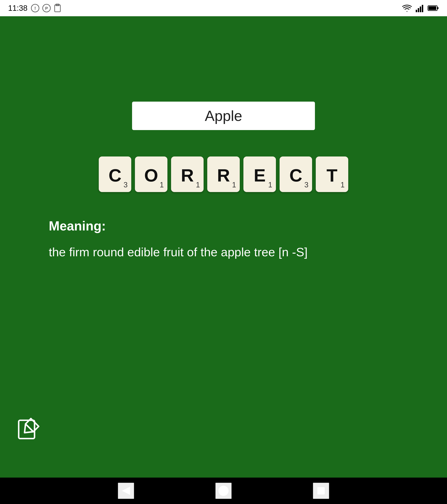 The width and height of the screenshot is (447, 504). Describe the element at coordinates (35, 8) in the screenshot. I see `status-left: 11:38 ! P` at that location.